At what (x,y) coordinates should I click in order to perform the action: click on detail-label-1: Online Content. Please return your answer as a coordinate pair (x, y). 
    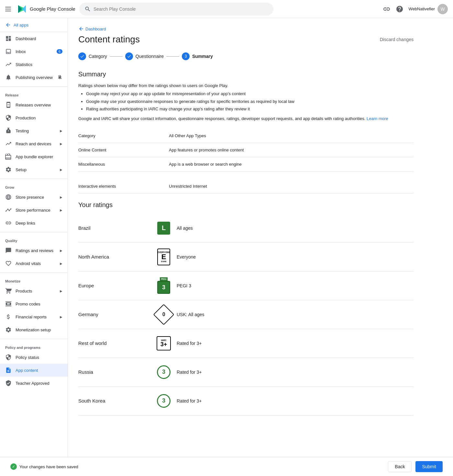
    Looking at the image, I should click on (124, 150).